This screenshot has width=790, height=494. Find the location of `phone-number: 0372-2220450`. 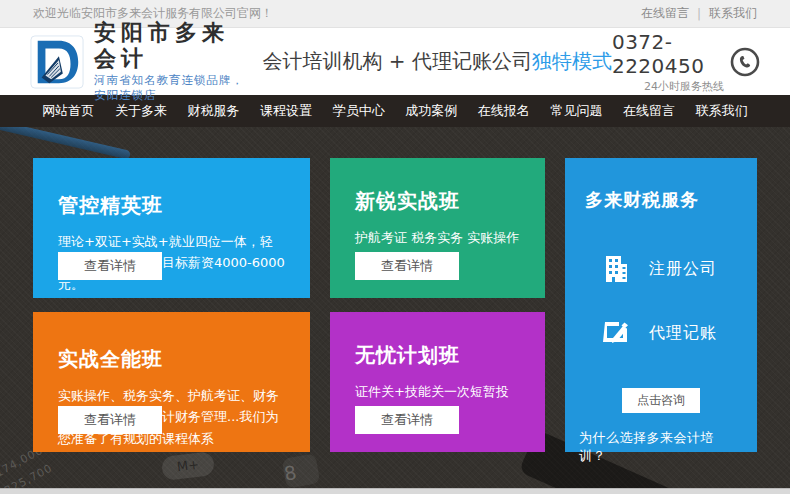

phone-number: 0372-2220450 is located at coordinates (668, 54).